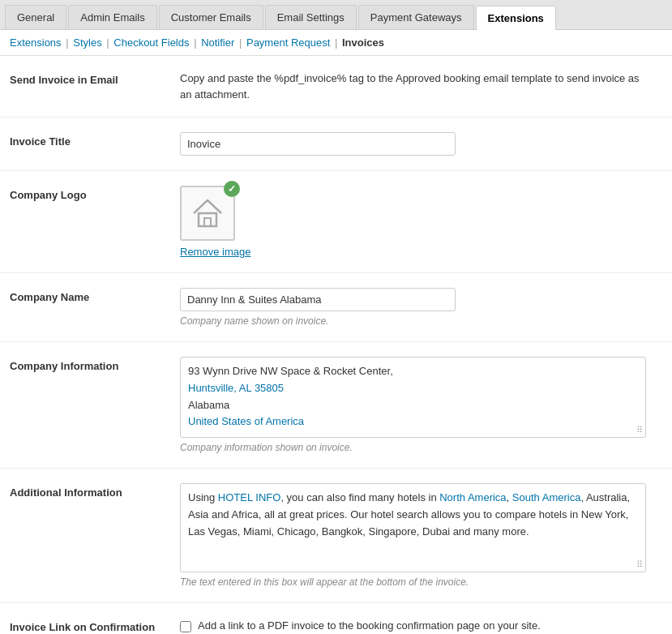 This screenshot has height=634, width=672. I want to click on tab-general: General, so click(36, 17).